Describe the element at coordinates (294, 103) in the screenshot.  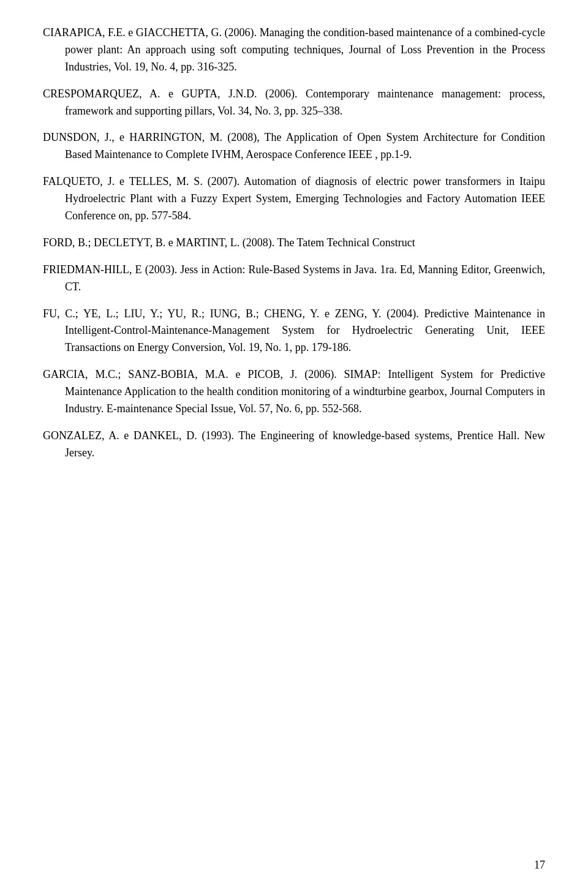
I see `reference-crespomarquez: CRESPOMARQUEZ, A. e GUPTA, J.N.D. (2006)…` at that location.